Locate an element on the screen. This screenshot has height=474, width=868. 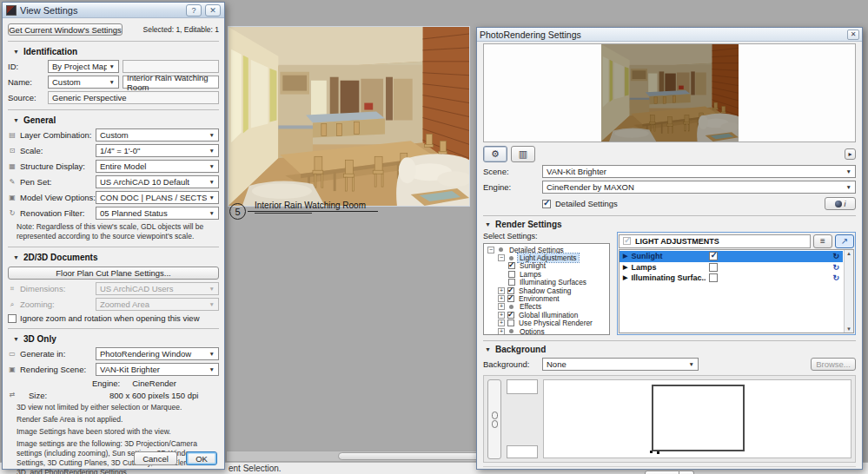
tree-item-illuminating-surfaces: Illuminating Surfaces is located at coordinates (547, 283).